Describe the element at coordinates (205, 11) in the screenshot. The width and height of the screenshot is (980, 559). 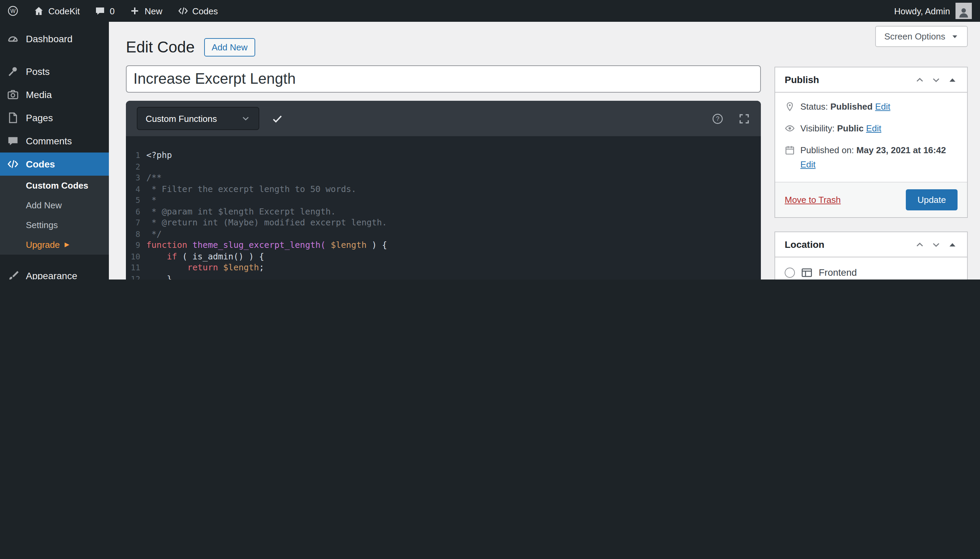
I see `codes-label: Codes` at that location.